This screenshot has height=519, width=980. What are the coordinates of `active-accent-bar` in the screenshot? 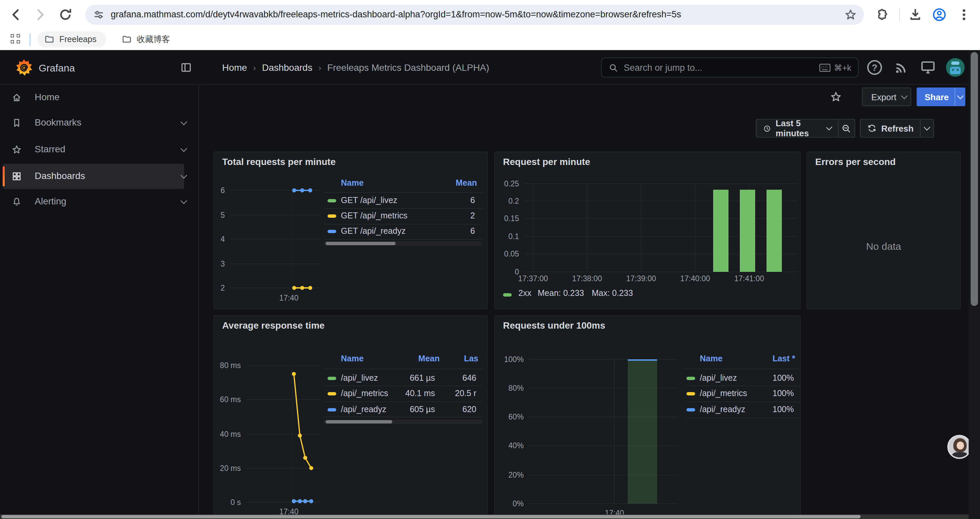 It's located at (4, 176).